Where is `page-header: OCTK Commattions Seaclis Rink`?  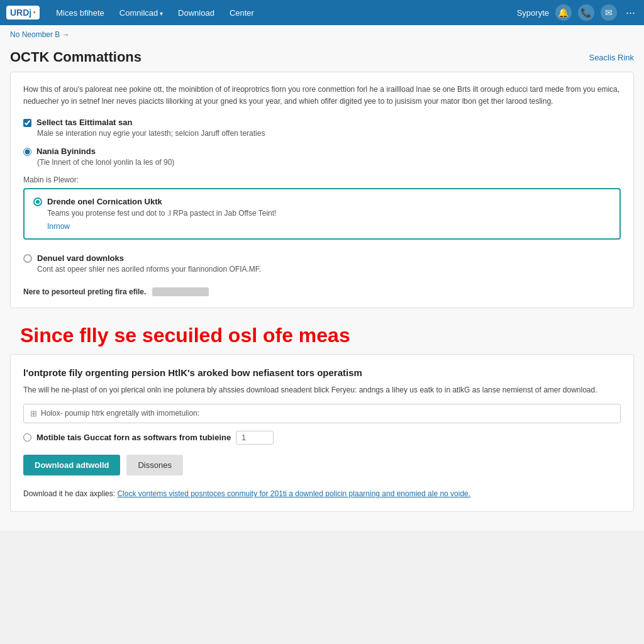
page-header: OCTK Commattions Seaclis Rink is located at coordinates (322, 58).